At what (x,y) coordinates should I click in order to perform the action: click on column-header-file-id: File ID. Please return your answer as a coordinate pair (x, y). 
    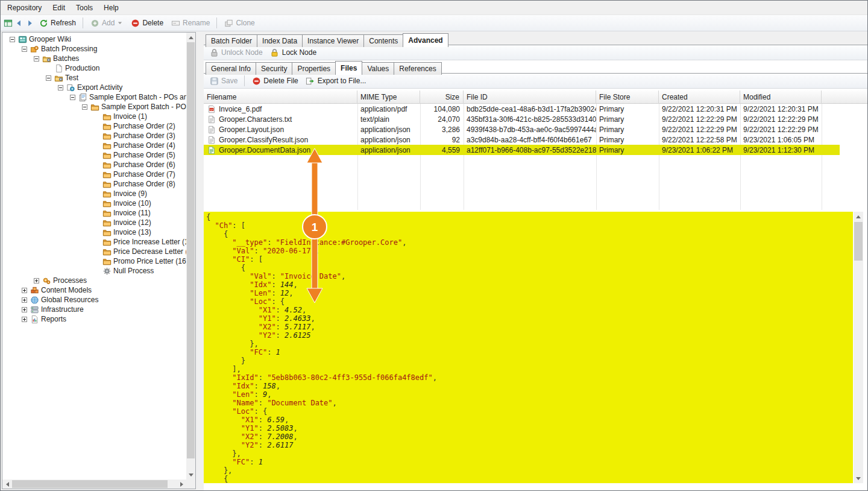
    Looking at the image, I should click on (530, 97).